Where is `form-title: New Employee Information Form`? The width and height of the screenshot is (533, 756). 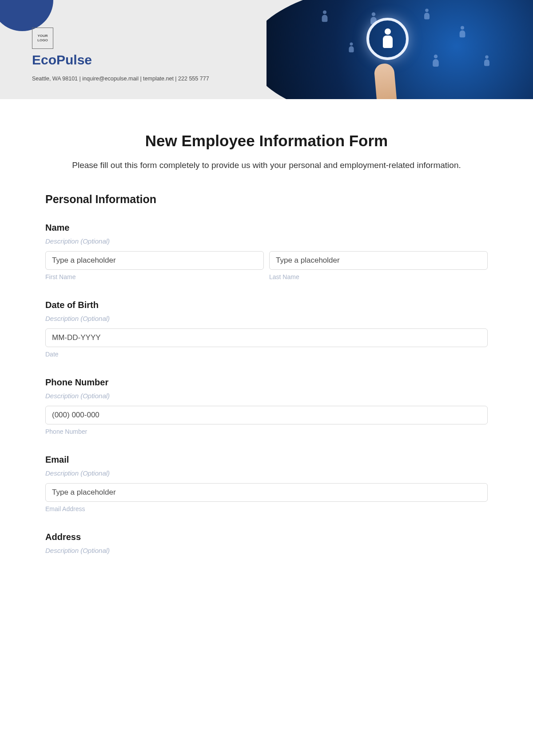 form-title: New Employee Information Form is located at coordinates (266, 141).